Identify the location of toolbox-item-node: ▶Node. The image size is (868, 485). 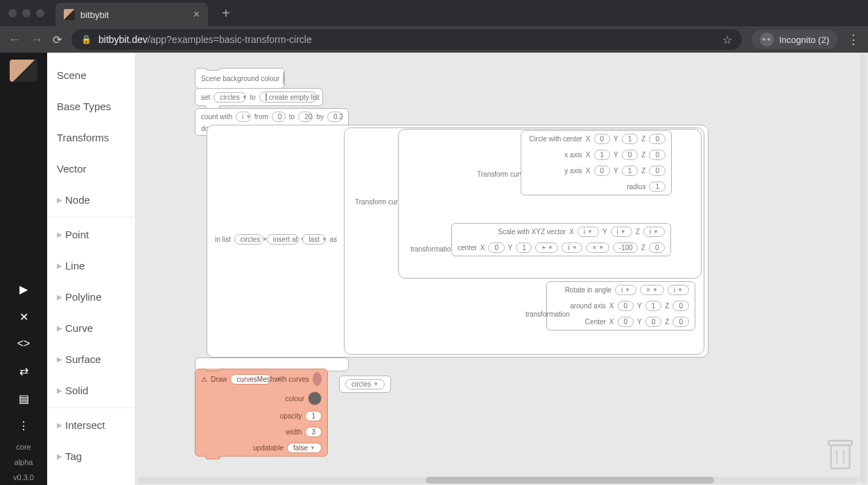
(92, 200).